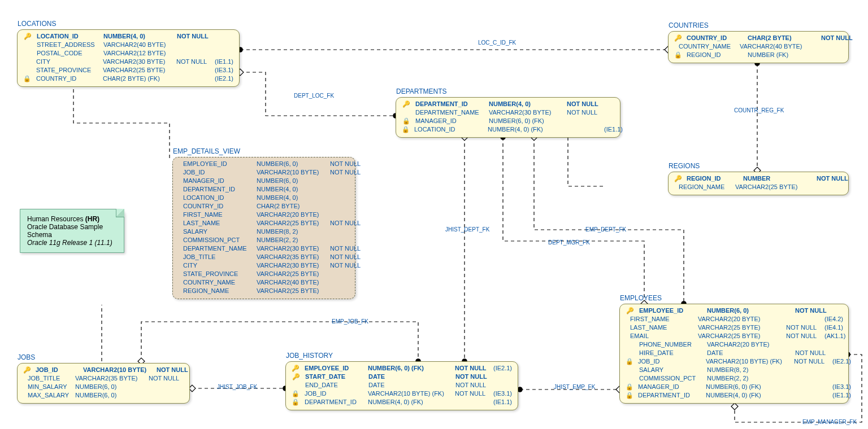  I want to click on column-row: 🔑REGION_IDNUMBERNOT NULL, so click(758, 178).